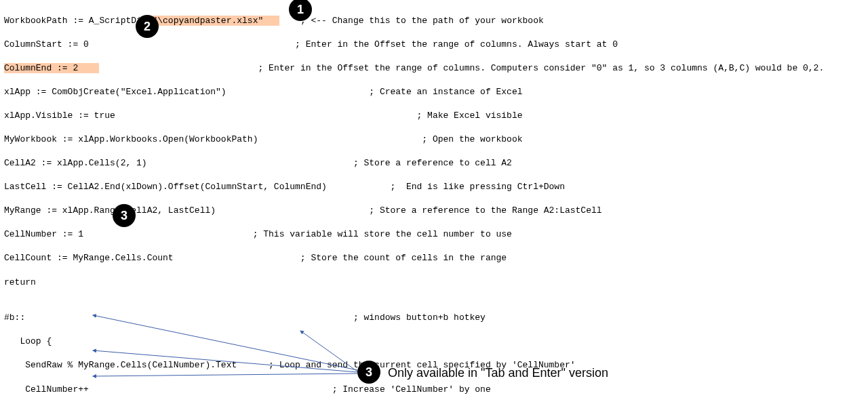  I want to click on code-text: xlApp := ComObjCreate("Excel.Application…, so click(434, 92).